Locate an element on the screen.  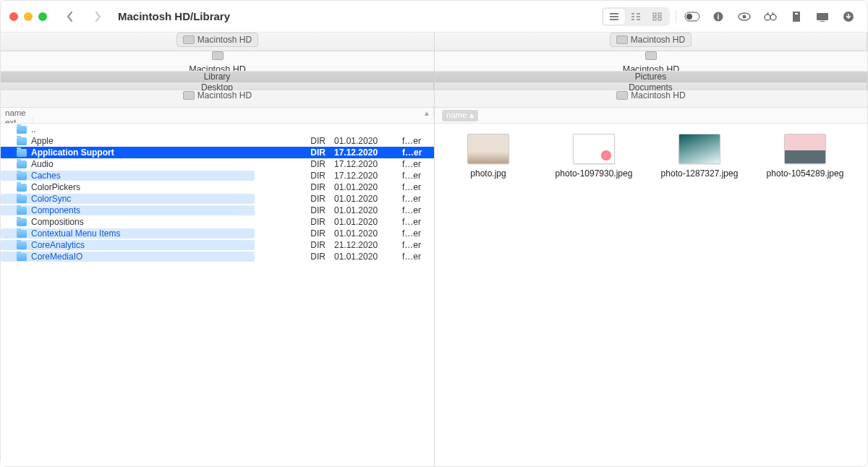
window-controls is located at coordinates (28, 17).